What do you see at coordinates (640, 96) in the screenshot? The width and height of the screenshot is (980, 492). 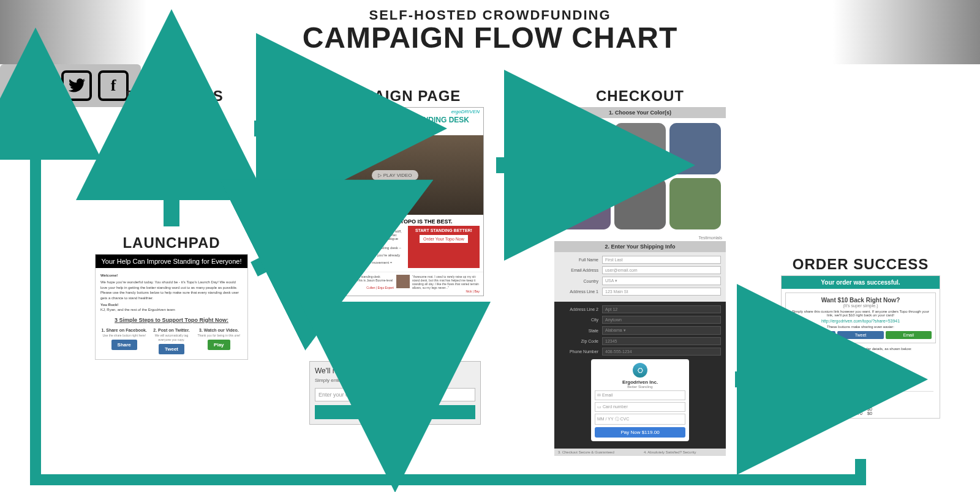 I see `label-checkout: CHECKOUT` at bounding box center [640, 96].